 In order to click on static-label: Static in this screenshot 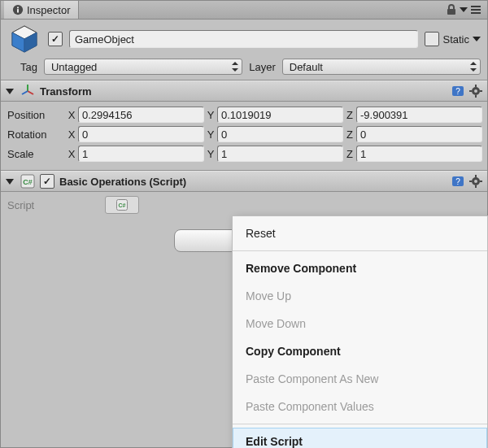, I will do `click(455, 39)`.